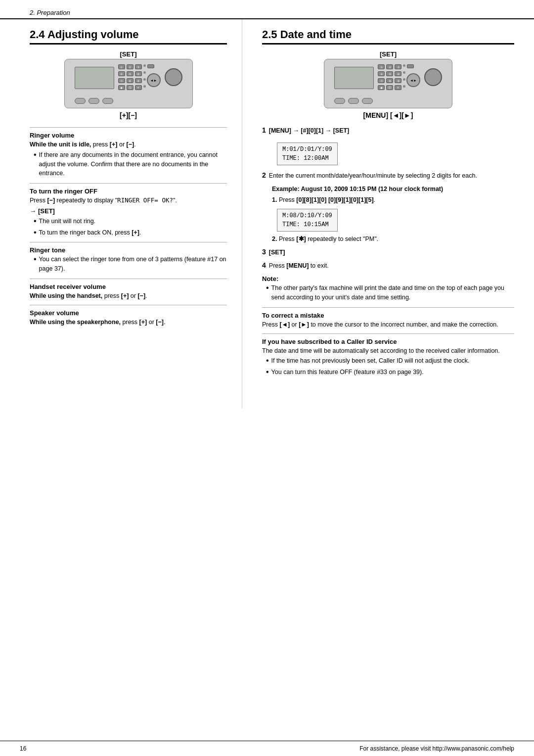 Image resolution: width=534 pixels, height=756 pixels. I want to click on section-25-title: 2.5 Date and time, so click(388, 37).